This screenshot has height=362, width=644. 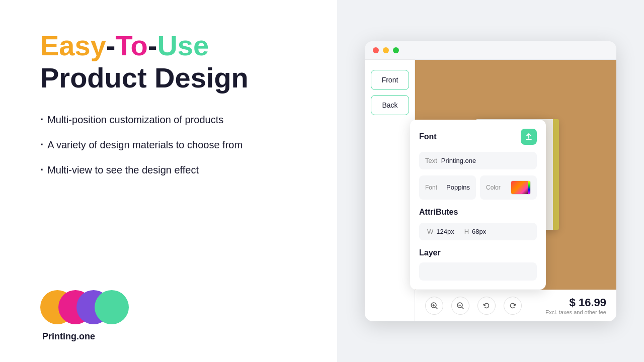 I want to click on height-label: H, so click(x=467, y=231).